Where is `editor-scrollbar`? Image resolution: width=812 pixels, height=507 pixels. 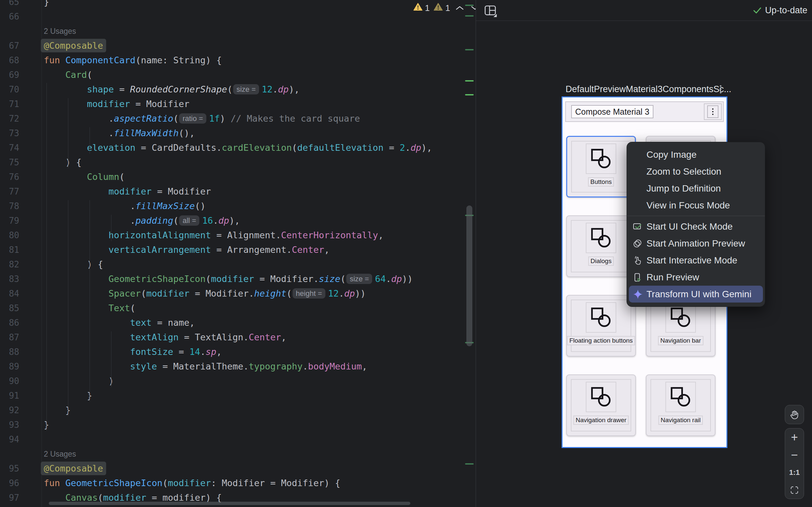
editor-scrollbar is located at coordinates (470, 253).